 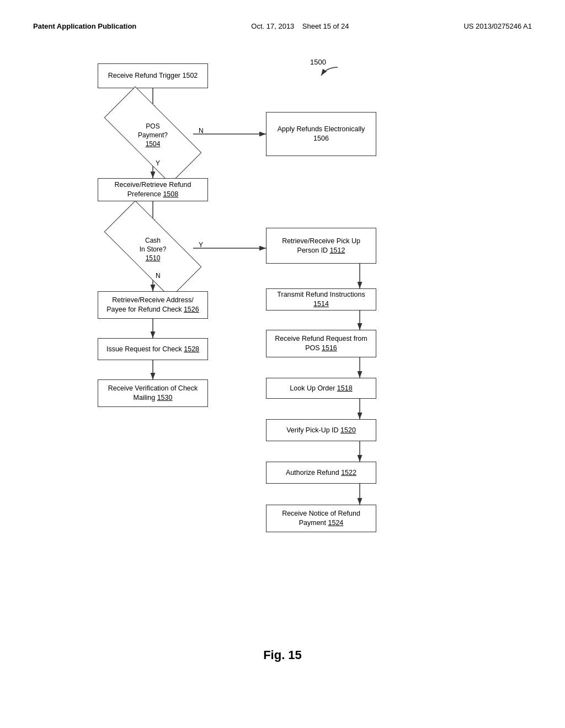 What do you see at coordinates (321, 246) in the screenshot?
I see `retrieve-pickup-text: Retrieve/Receive Pick UpPerson ID 1512` at bounding box center [321, 246].